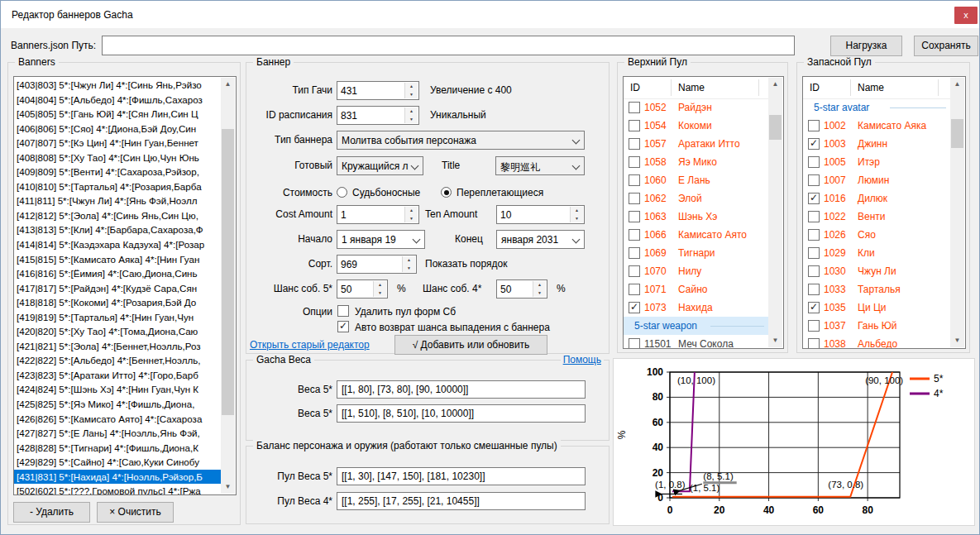  What do you see at coordinates (377, 265) in the screenshot?
I see `sort-spinner: 969 ▲▼` at bounding box center [377, 265].